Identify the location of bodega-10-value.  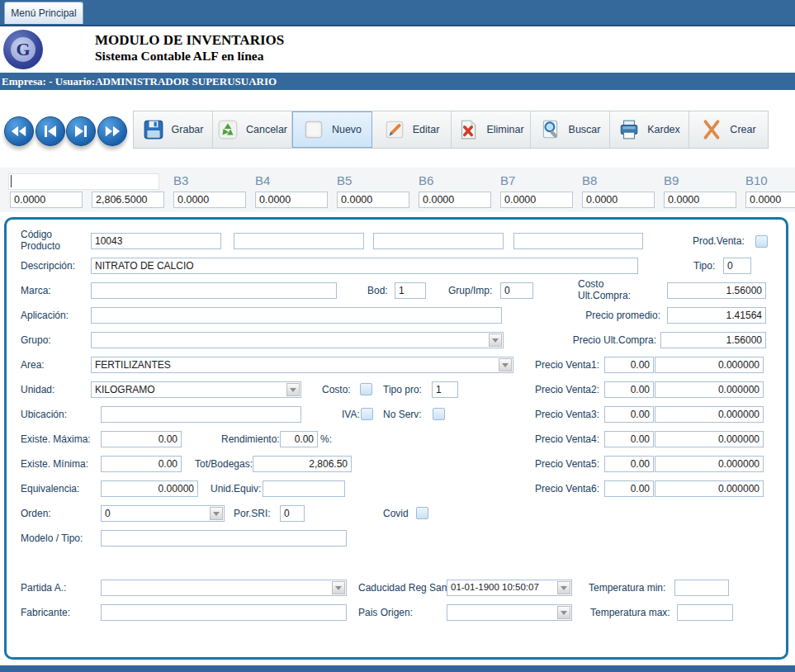
(770, 200).